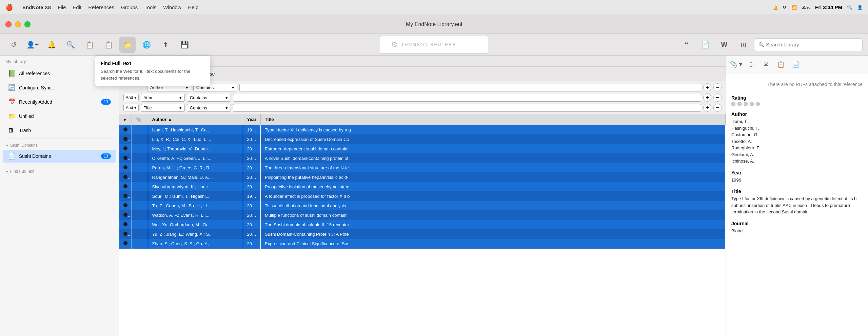 The width and height of the screenshot is (868, 336). I want to click on cite-button: ❝, so click(686, 45).